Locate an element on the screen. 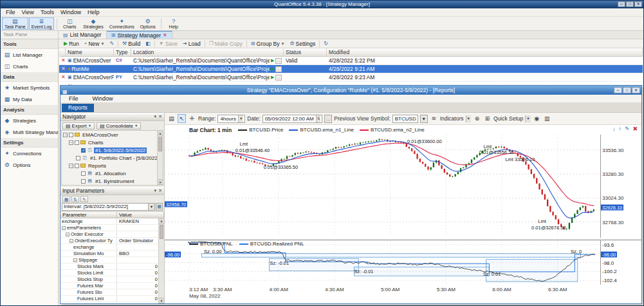 This screenshot has height=306, width=644. tab-list-manager: ▤List Manager is located at coordinates (82, 35).